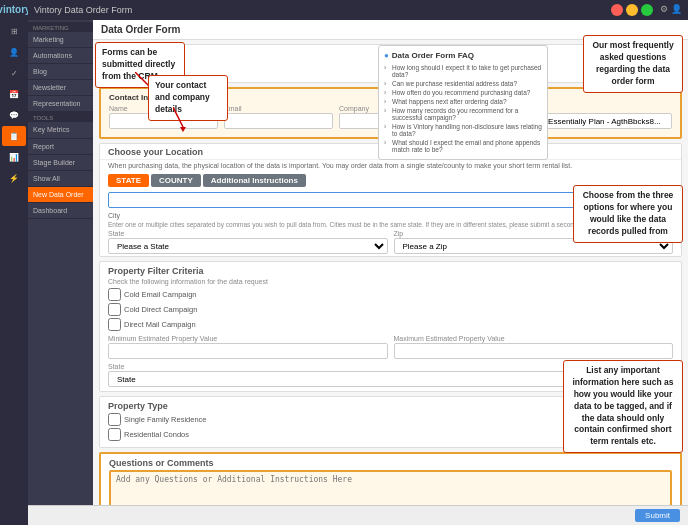  Describe the element at coordinates (14, 31) in the screenshot. I see `sidebar-item-dashboard: ⊞` at that location.